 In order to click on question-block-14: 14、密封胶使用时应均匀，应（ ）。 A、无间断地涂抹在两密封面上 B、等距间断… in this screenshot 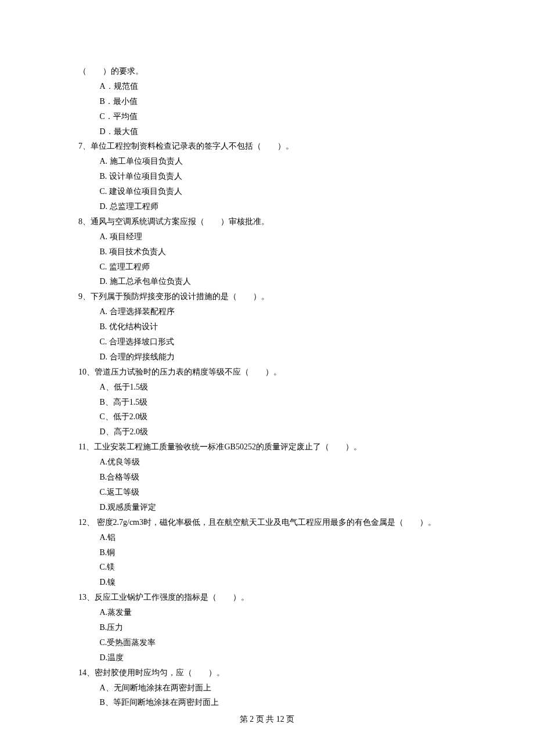, I will do `click(267, 688)`.